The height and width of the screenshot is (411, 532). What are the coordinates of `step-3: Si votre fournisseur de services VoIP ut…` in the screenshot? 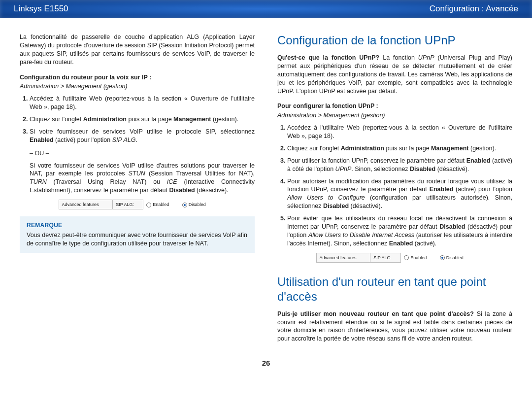 It's located at (142, 136).